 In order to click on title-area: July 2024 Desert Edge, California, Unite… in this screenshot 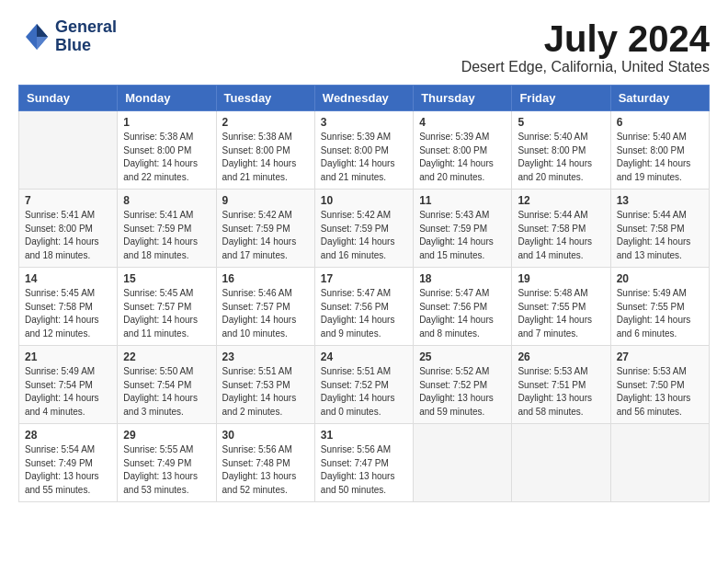, I will do `click(586, 47)`.